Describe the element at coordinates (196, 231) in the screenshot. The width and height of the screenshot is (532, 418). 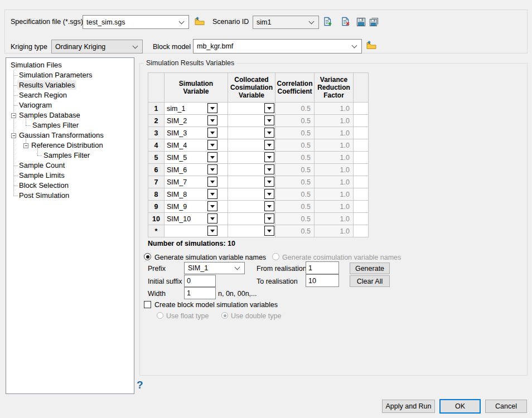
I see `simulation-variable-cell` at that location.